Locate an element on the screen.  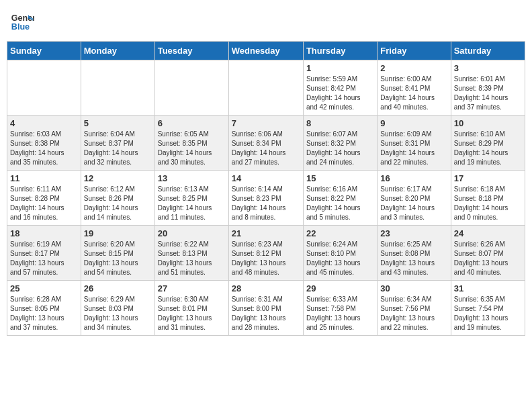
day-number: 27 is located at coordinates (192, 289).